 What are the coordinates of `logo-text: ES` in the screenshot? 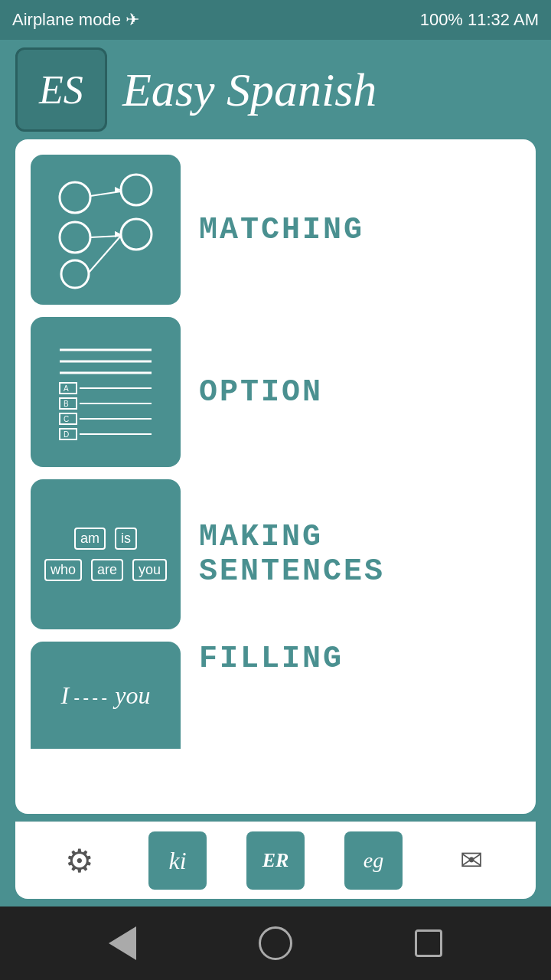 It's located at (61, 90).